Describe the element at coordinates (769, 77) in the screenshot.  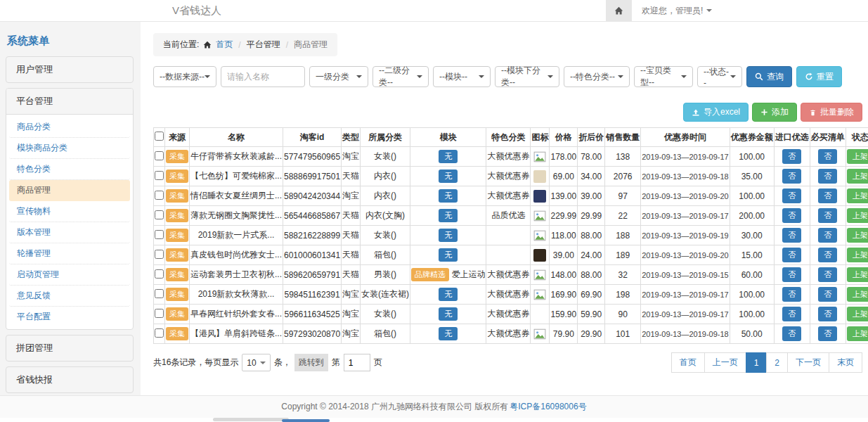
I see `search-button: 查询` at that location.